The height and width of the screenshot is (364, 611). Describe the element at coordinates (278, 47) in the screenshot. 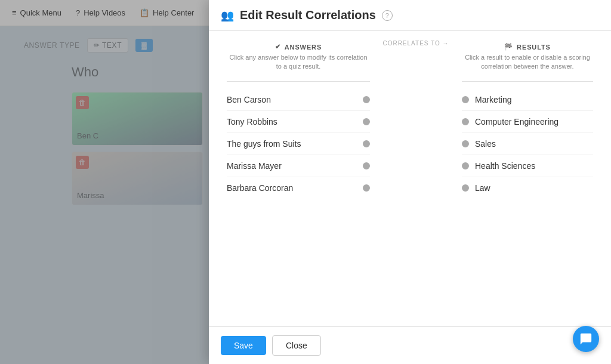

I see `check-icon: ✔` at that location.